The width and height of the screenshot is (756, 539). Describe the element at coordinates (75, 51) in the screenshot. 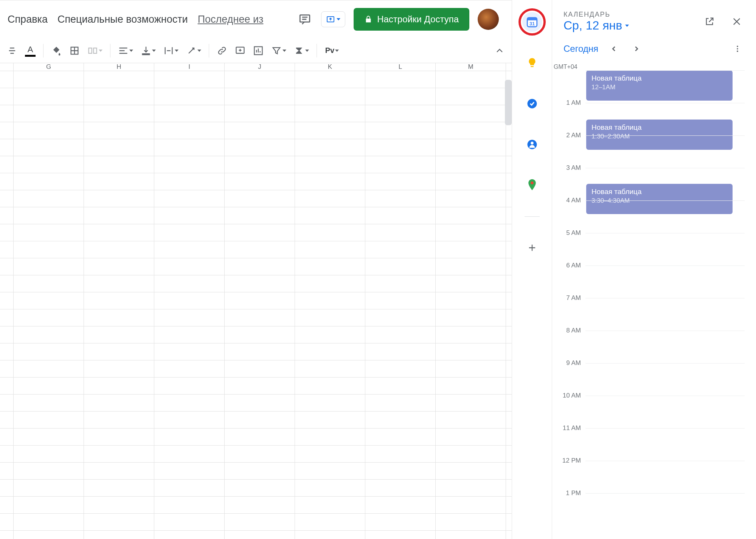

I see `borders-button` at that location.